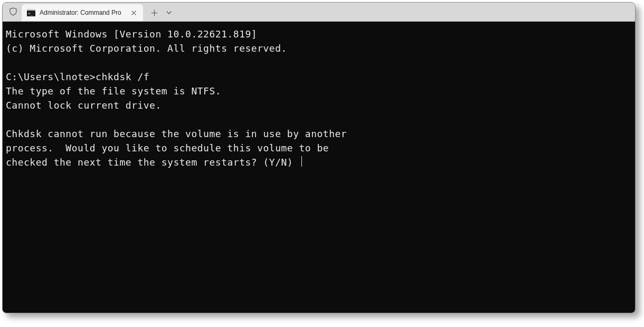  What do you see at coordinates (131, 34) in the screenshot?
I see `version-line: Microsoft Windows [Version 10.0.22621.81…` at bounding box center [131, 34].